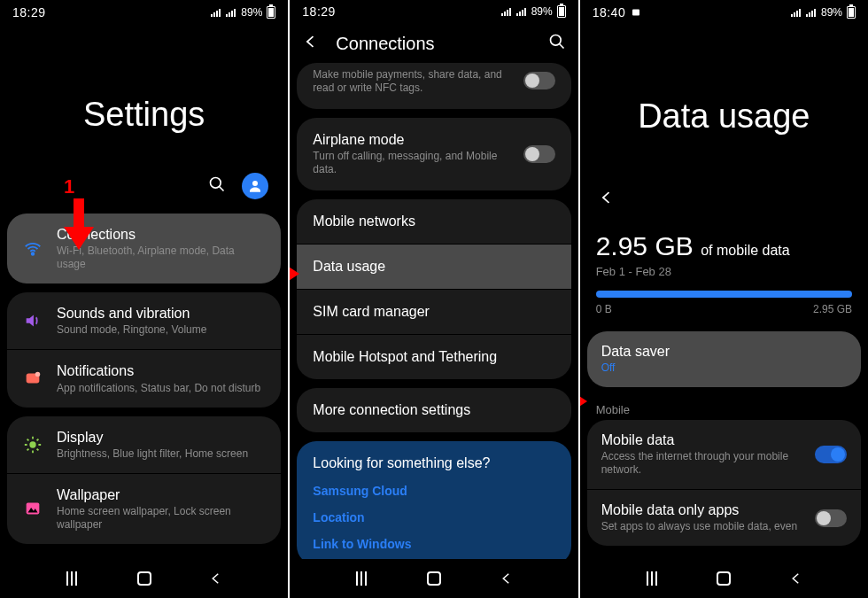  Describe the element at coordinates (413, 140) in the screenshot. I see `item-title: Airplane mode` at that location.